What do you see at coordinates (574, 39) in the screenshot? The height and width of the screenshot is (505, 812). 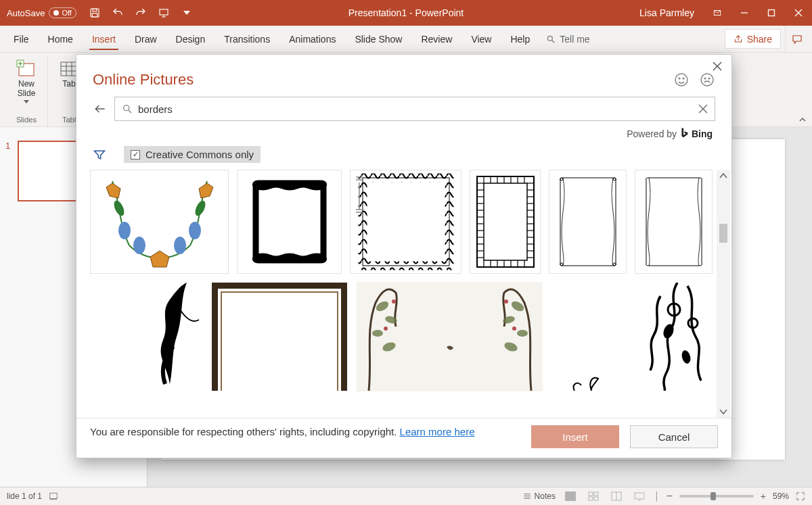 I see `tell-me-label: Tell me` at bounding box center [574, 39].